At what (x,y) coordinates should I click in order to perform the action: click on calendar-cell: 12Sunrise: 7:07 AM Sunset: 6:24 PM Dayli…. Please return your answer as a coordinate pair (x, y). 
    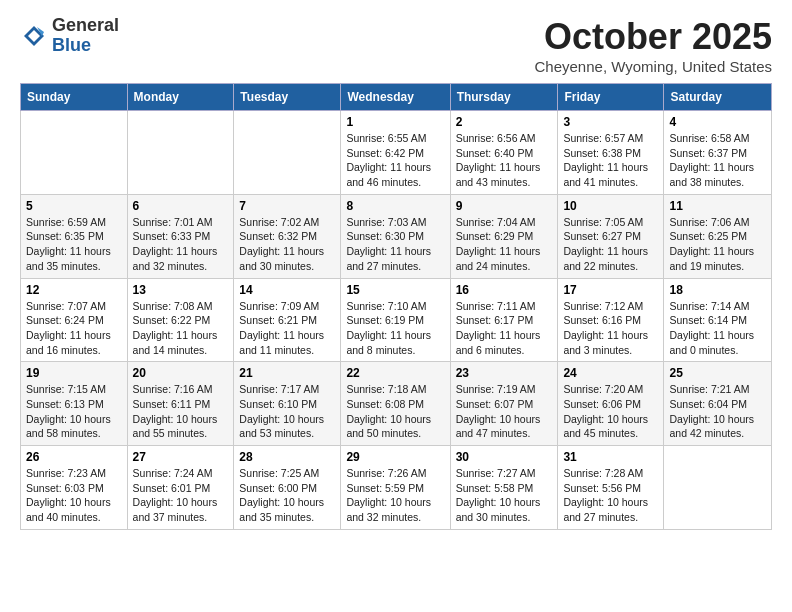
    Looking at the image, I should click on (74, 320).